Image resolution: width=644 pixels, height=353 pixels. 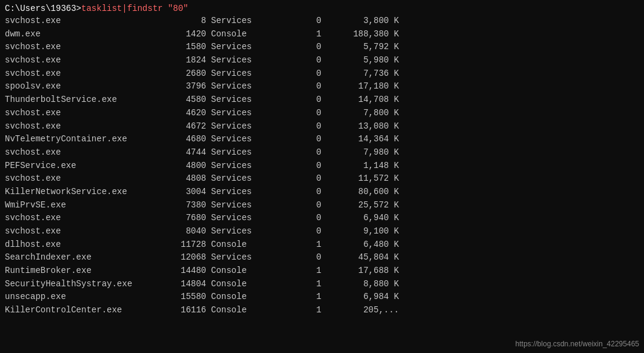 I want to click on prompt: C:\Users\19363>, so click(x=43, y=8).